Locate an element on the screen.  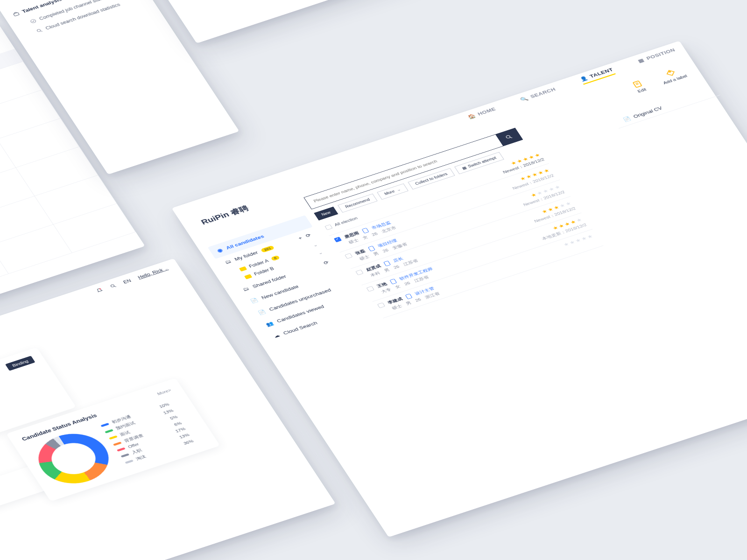
candidate-list: All election ★★★★★Newest：2018/12/2 唐思雨市场… is located at coordinates (461, 233).